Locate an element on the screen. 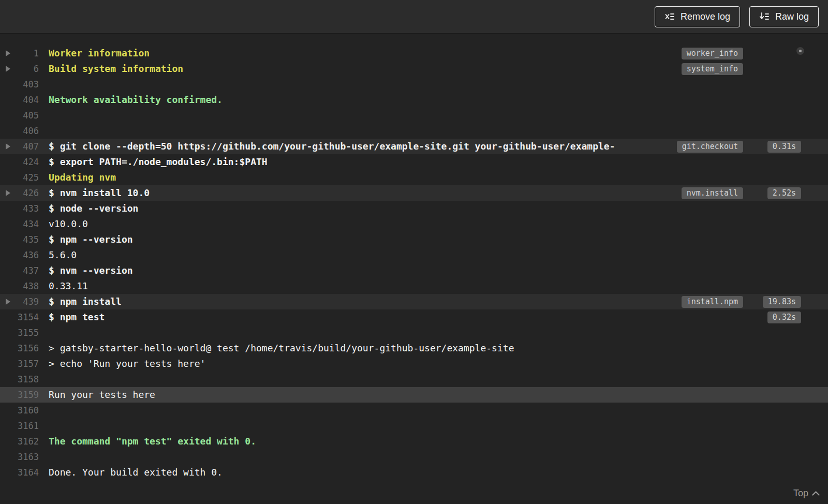  line-number: 434 is located at coordinates (20, 224).